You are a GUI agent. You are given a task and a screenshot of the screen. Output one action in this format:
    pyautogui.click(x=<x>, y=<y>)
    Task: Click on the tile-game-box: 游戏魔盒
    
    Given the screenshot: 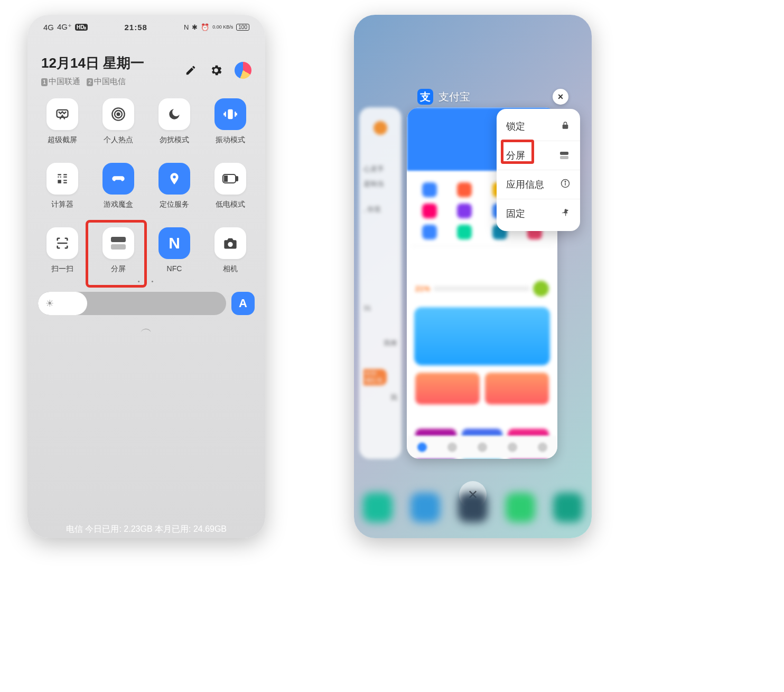 What is the action you would take?
    pyautogui.click(x=118, y=186)
    